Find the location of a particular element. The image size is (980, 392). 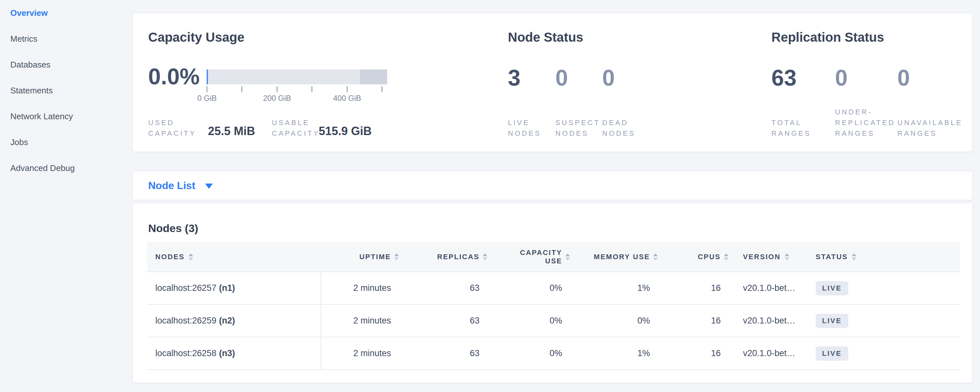

total-ranges-value: 63 is located at coordinates (803, 78).